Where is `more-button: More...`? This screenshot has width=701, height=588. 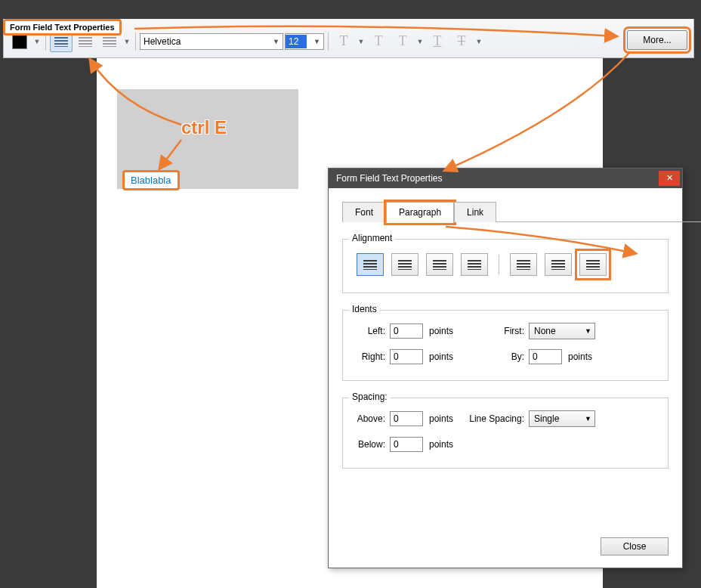 more-button: More... is located at coordinates (657, 40).